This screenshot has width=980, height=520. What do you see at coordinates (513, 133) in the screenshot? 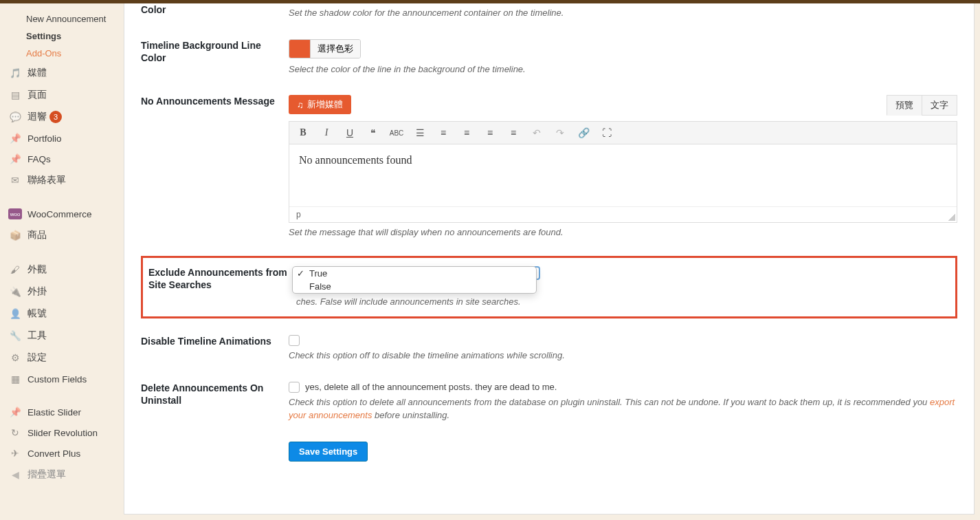
I see `align-right-icon: ≡` at bounding box center [513, 133].